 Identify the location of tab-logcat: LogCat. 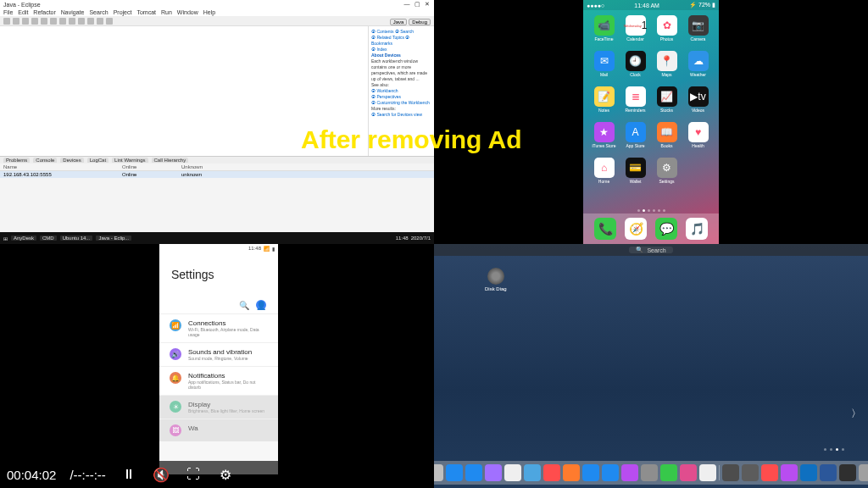
(98, 160).